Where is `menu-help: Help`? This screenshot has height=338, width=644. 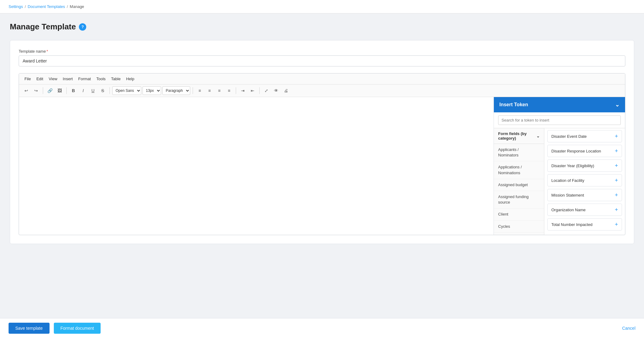
menu-help: Help is located at coordinates (130, 79).